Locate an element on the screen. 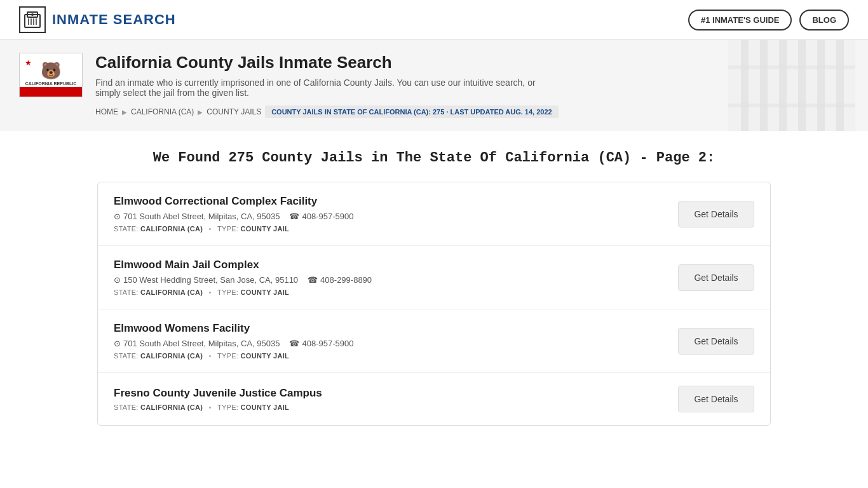 The width and height of the screenshot is (868, 488). breadcrumb-count-label: COUNTY JAILS IN STATE OF CALIFORNIA (CA)… is located at coordinates (351, 112).